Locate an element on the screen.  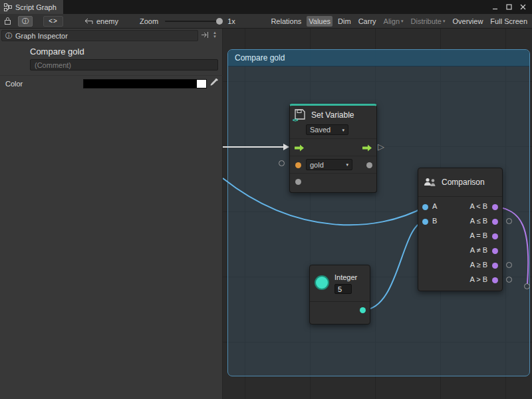
zoom-label: Zoom is located at coordinates (149, 21).